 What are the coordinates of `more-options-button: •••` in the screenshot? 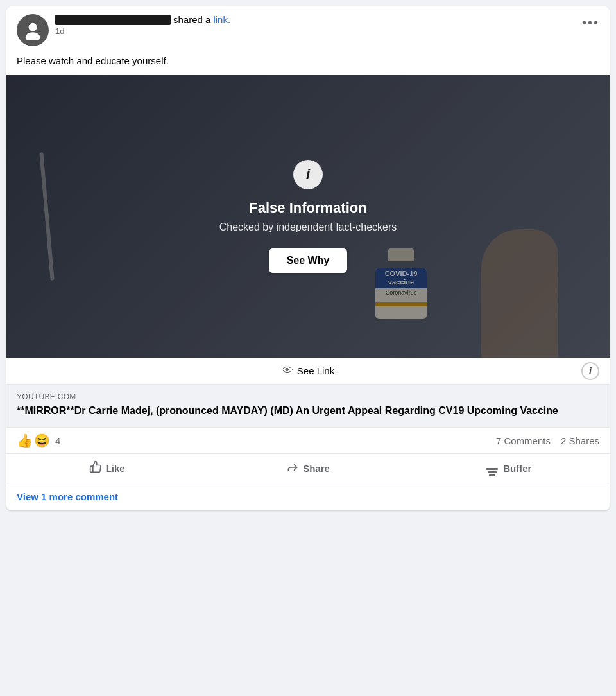 It's located at (590, 23).